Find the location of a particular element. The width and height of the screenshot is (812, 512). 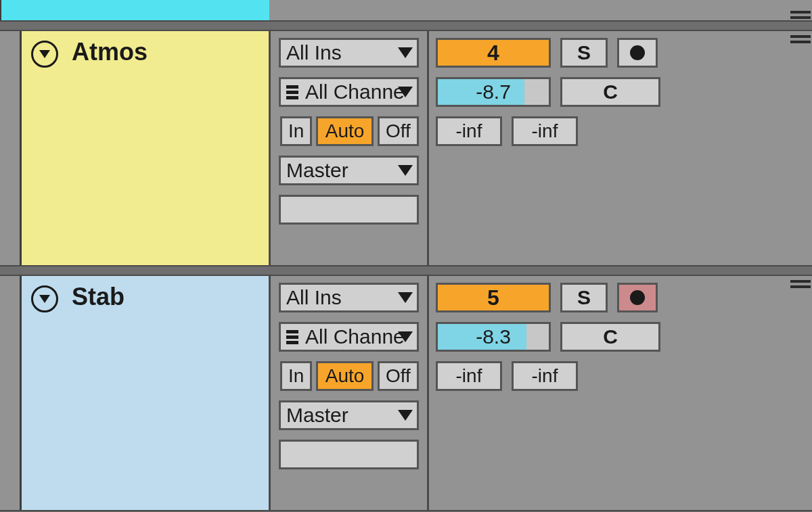

volume-field: -8.3 is located at coordinates (493, 337).